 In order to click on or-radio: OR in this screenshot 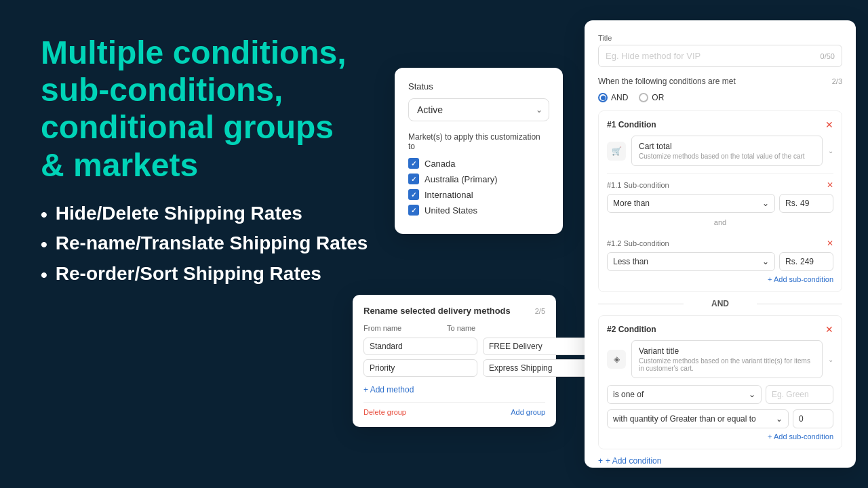, I will do `click(651, 98)`.